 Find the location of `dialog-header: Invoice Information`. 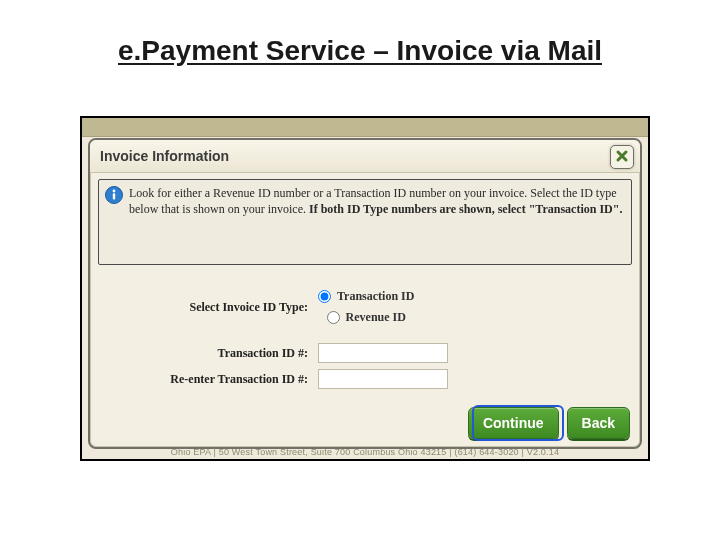

dialog-header: Invoice Information is located at coordinates (365, 156).